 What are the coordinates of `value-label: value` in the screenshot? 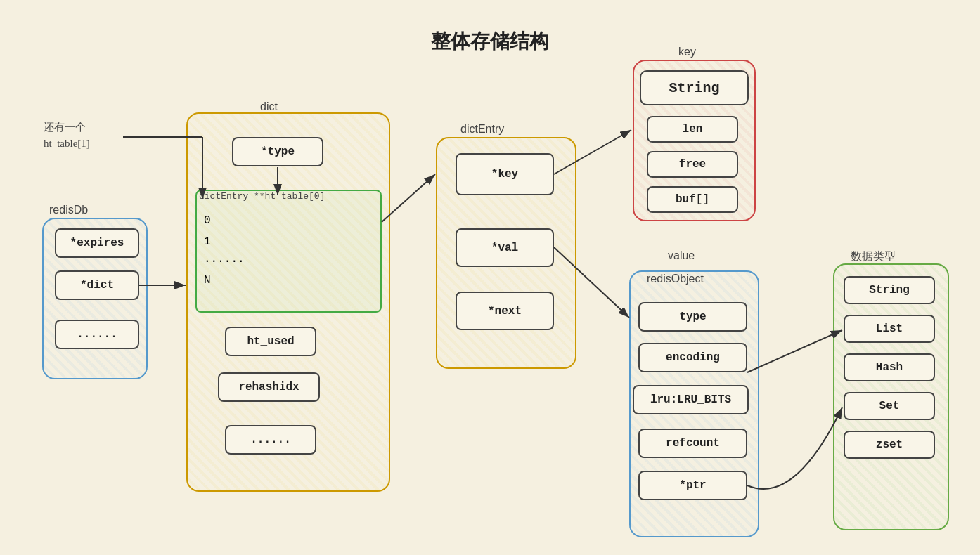 It's located at (681, 256).